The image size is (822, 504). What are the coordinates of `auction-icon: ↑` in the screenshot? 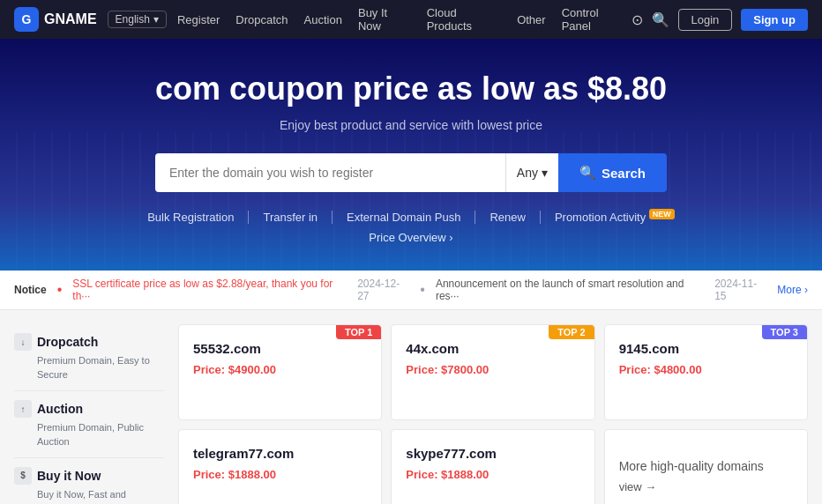 It's located at (23, 409).